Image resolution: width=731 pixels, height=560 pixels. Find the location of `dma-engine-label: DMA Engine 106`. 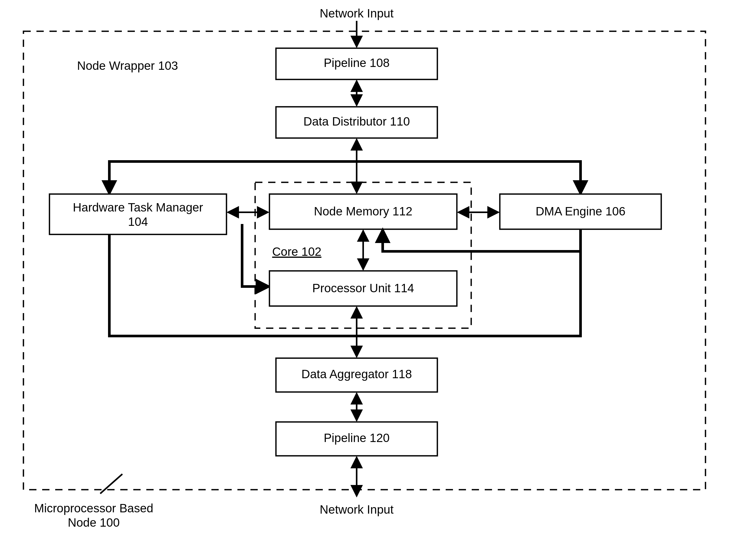

dma-engine-label: DMA Engine 106 is located at coordinates (580, 211).